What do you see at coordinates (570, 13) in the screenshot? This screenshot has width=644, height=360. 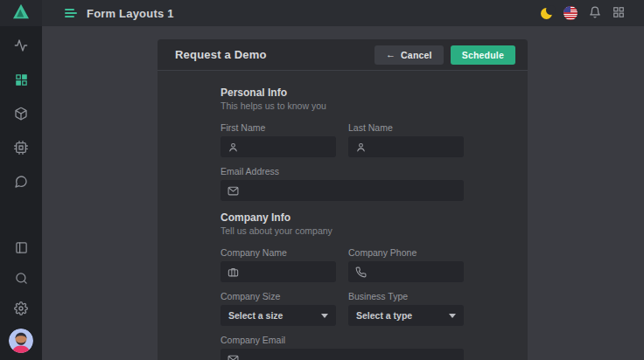 I see `language-selector` at bounding box center [570, 13].